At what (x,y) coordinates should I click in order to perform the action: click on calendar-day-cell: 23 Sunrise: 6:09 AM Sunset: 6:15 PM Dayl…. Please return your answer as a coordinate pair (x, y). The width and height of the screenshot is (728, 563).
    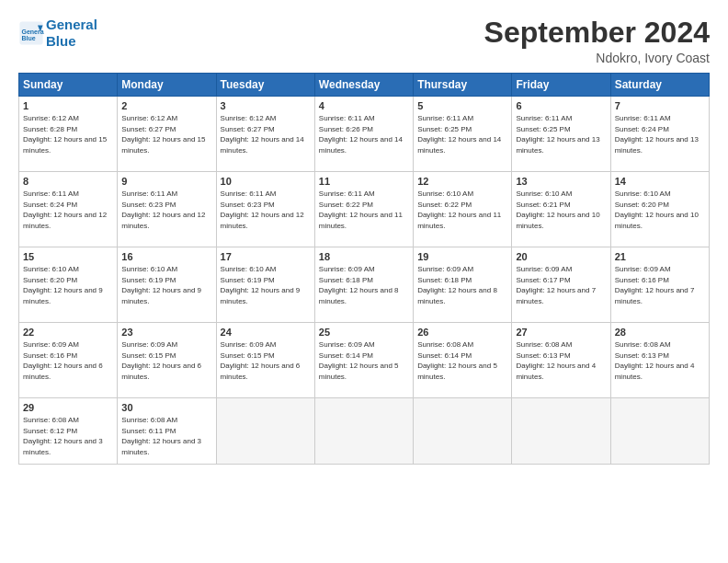
    Looking at the image, I should click on (167, 361).